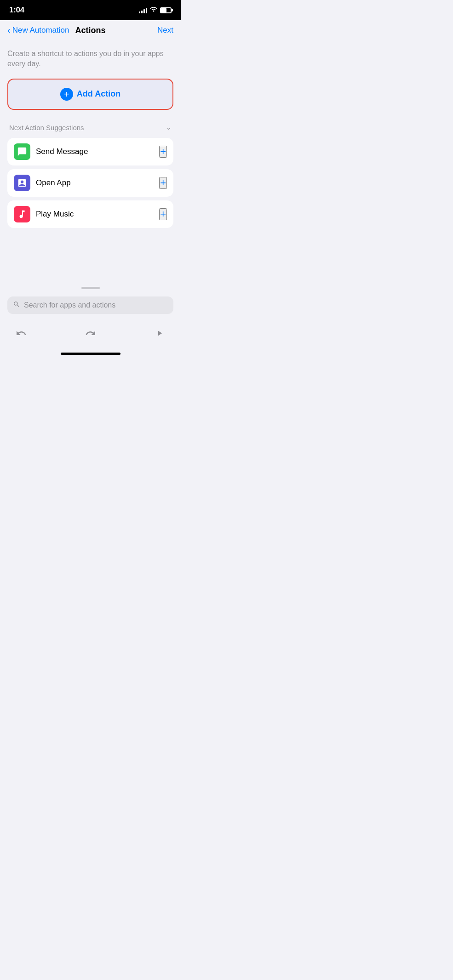  What do you see at coordinates (163, 214) in the screenshot?
I see `add-play-music-button: +` at bounding box center [163, 214].